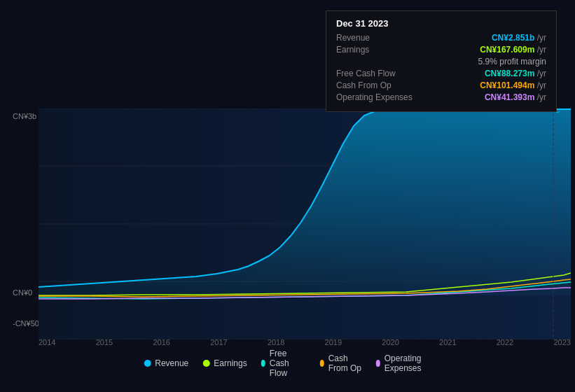 Image resolution: width=575 pixels, height=392 pixels. Describe the element at coordinates (441, 24) in the screenshot. I see `tooltip-date: Dec 31 2023` at that location.